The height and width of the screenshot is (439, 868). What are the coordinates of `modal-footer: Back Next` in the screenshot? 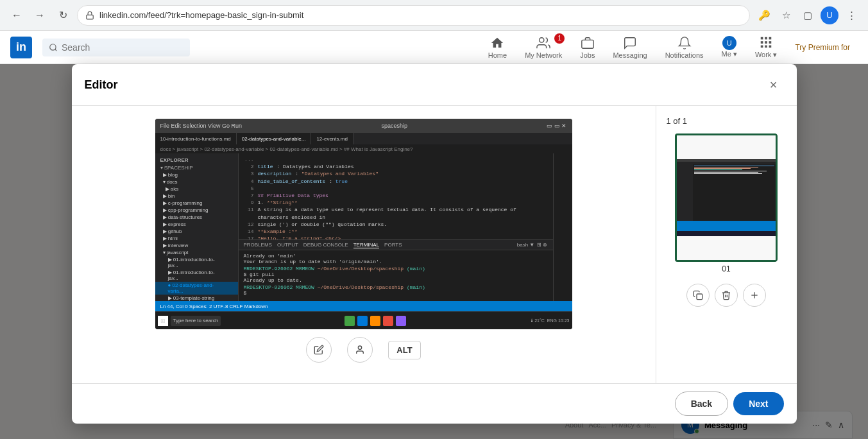 It's located at (434, 403).